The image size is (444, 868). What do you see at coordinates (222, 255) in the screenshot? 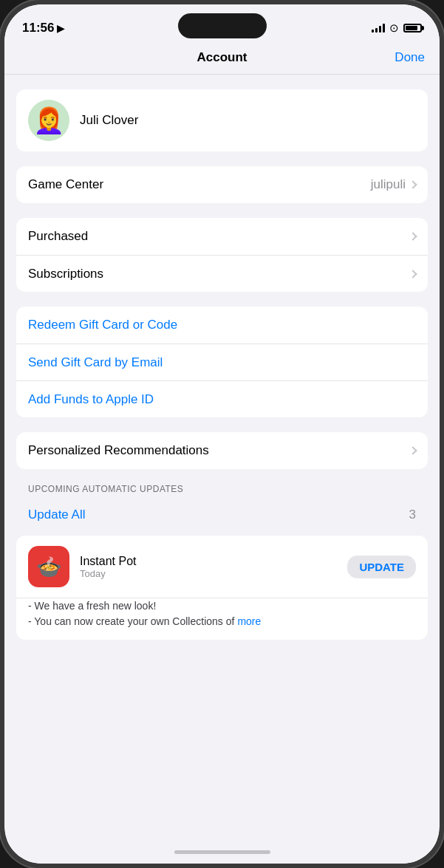
I see `menu-card: Purchased Subscriptions` at bounding box center [222, 255].